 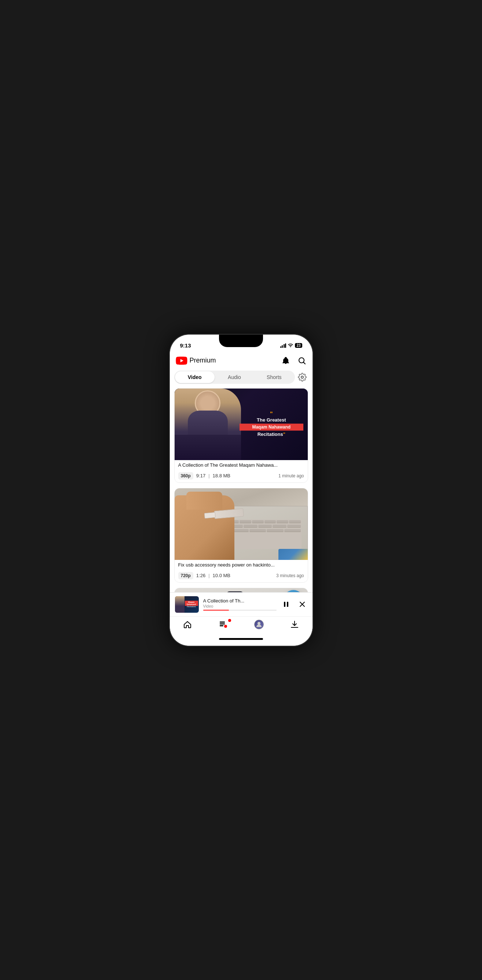 What do you see at coordinates (187, 625) in the screenshot?
I see `home-icon` at bounding box center [187, 625].